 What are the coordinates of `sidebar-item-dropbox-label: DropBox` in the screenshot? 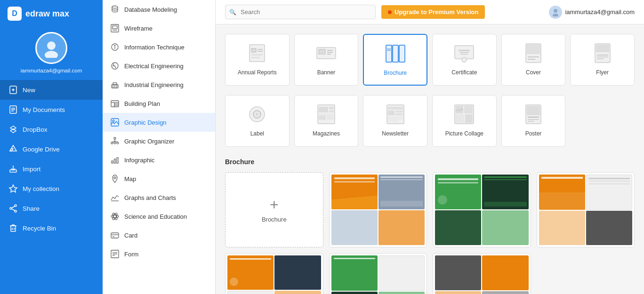 It's located at (35, 130).